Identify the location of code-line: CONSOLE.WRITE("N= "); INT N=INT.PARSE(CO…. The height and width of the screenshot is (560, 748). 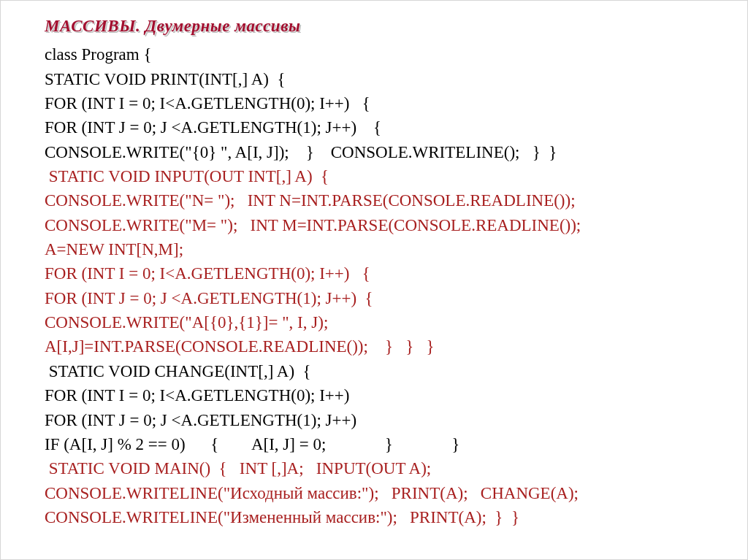
(386, 200).